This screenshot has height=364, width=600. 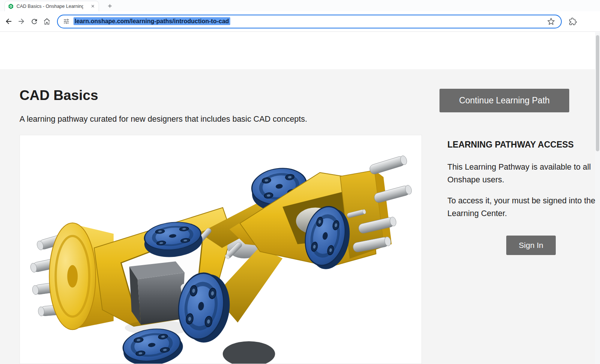 What do you see at coordinates (93, 6) in the screenshot?
I see `close-icon` at bounding box center [93, 6].